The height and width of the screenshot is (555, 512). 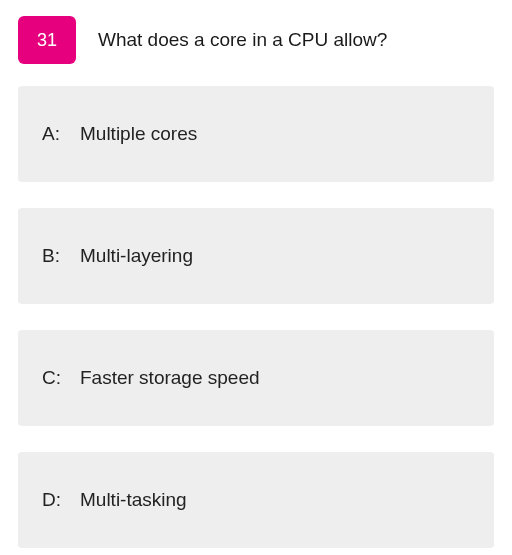 I want to click on answer-text: Multi-tasking, so click(x=134, y=500).